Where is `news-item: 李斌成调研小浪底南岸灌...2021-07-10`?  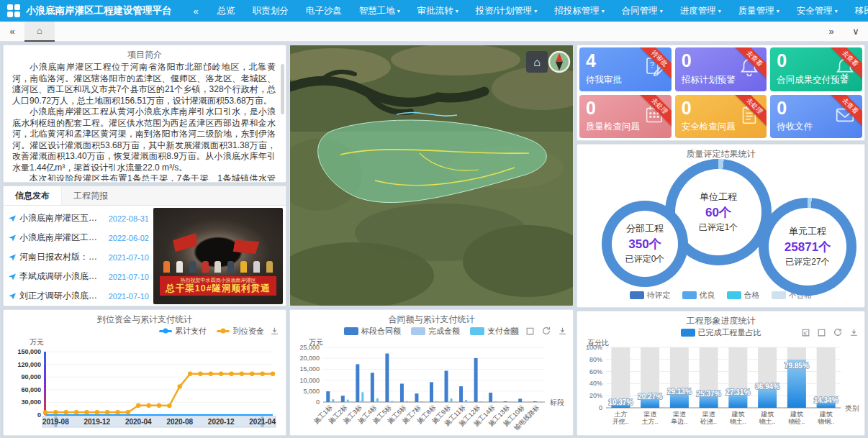 news-item: 李斌成调研小浪底南岸灌...2021-07-10 is located at coordinates (80, 276).